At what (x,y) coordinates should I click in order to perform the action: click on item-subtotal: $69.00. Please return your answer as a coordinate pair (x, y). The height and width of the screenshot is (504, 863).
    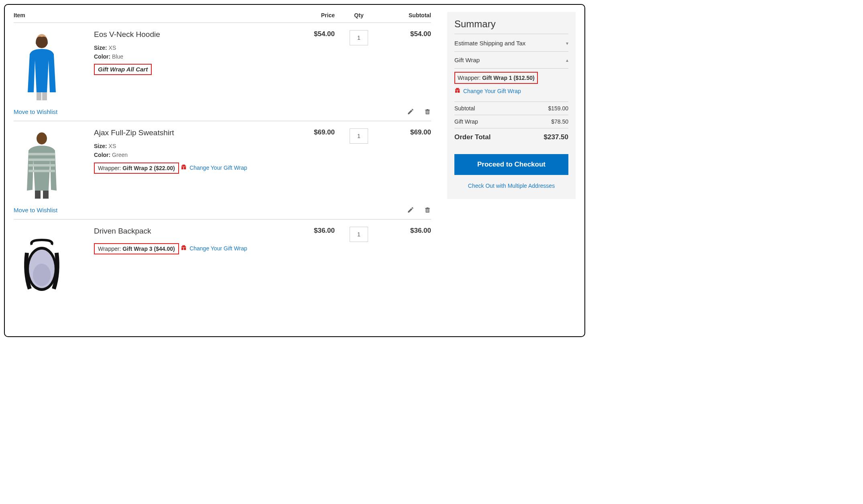
    Looking at the image, I should click on (407, 165).